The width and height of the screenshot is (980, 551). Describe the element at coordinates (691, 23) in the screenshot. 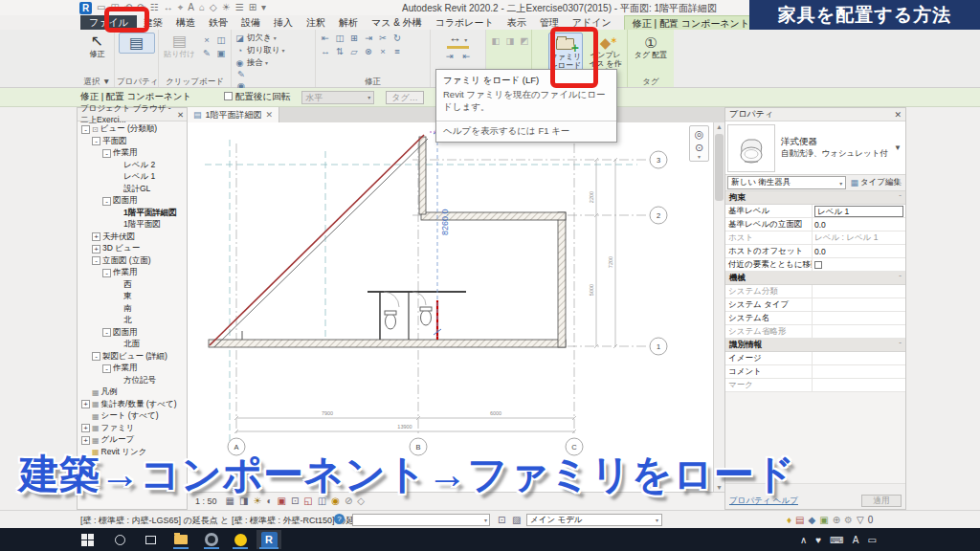

I see `tab-contextual-modify-place-component: 修正 | 配置 コンポーネント` at that location.